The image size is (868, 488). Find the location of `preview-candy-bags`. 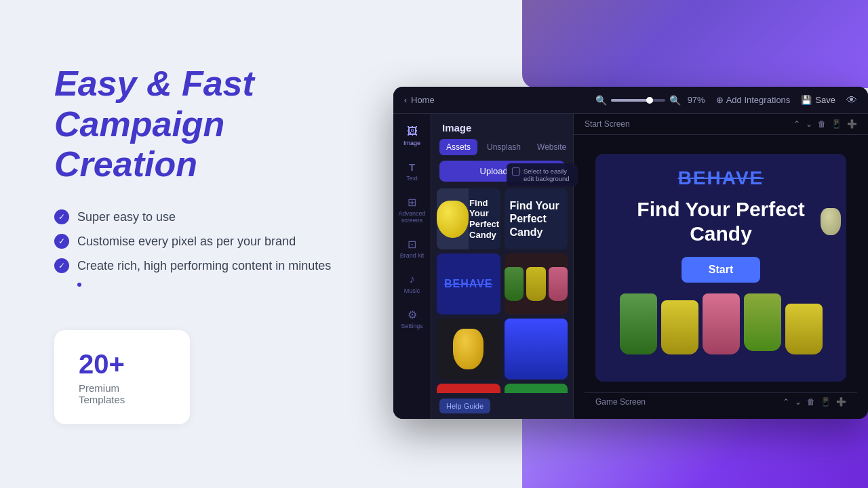

preview-candy-bags is located at coordinates (721, 324).